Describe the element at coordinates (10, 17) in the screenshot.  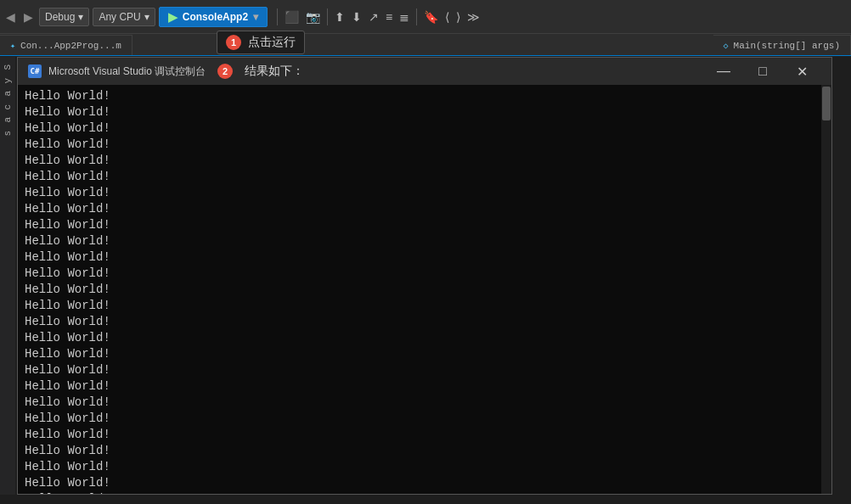
I see `nav-back-button: ◀` at that location.